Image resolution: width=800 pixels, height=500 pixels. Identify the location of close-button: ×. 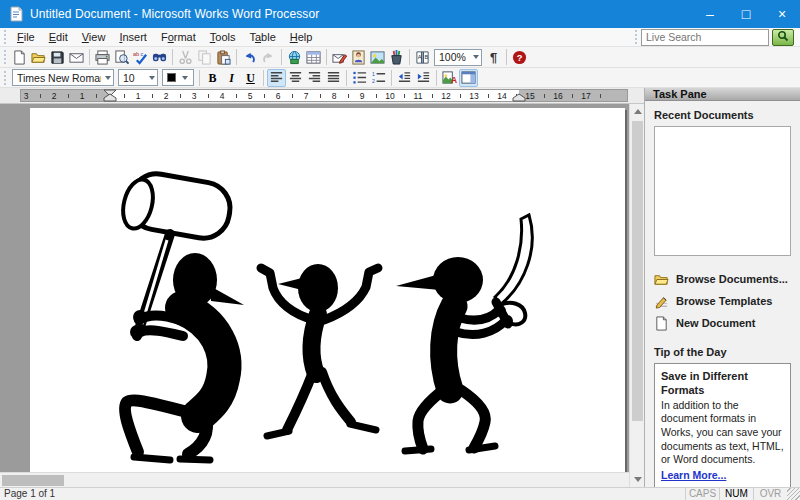
(782, 14).